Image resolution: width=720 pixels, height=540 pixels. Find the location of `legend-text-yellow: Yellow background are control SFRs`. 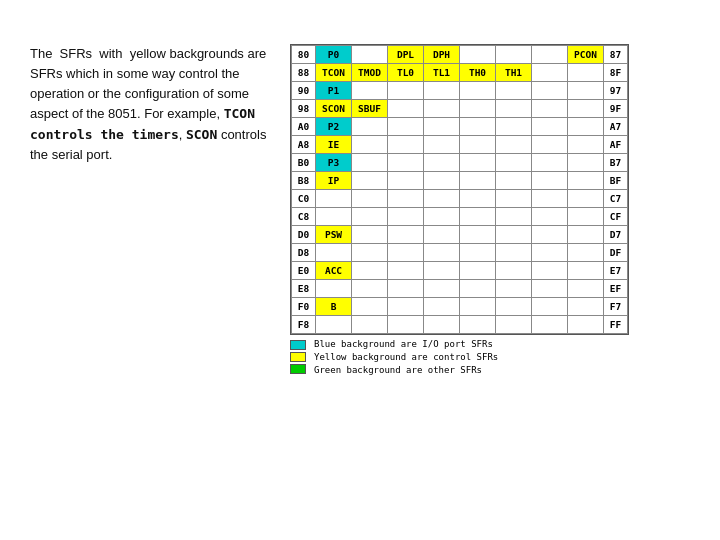

legend-text-yellow: Yellow background are control SFRs is located at coordinates (406, 358).